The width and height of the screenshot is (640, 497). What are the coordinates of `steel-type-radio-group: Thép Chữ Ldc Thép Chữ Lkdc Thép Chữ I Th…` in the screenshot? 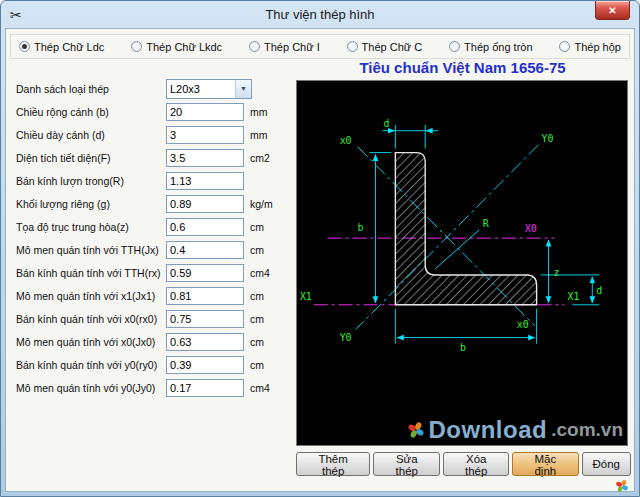 It's located at (320, 46).